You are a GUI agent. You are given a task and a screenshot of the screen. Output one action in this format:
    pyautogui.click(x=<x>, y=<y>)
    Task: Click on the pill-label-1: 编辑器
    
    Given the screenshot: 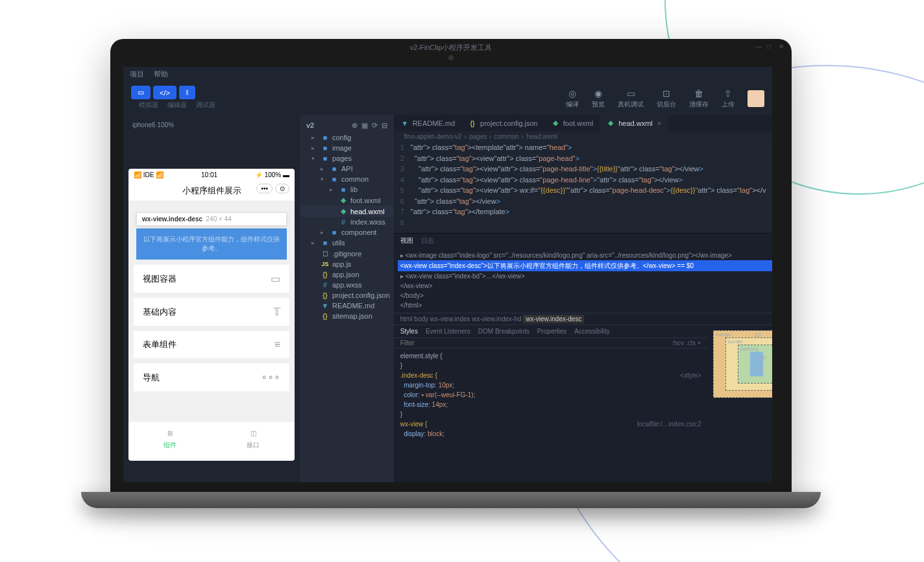 What is the action you would take?
    pyautogui.click(x=177, y=105)
    